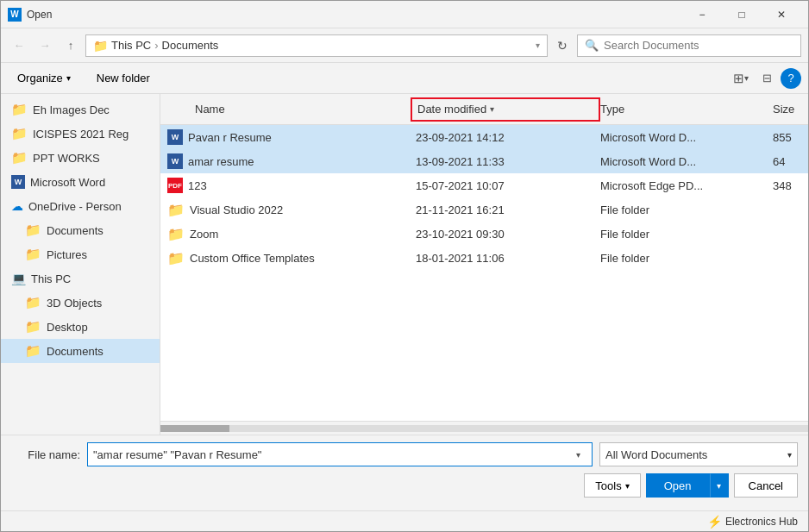 The height and width of the screenshot is (532, 809). I want to click on sidebar-item-microsoft-word: W Microsoft Word, so click(80, 182).